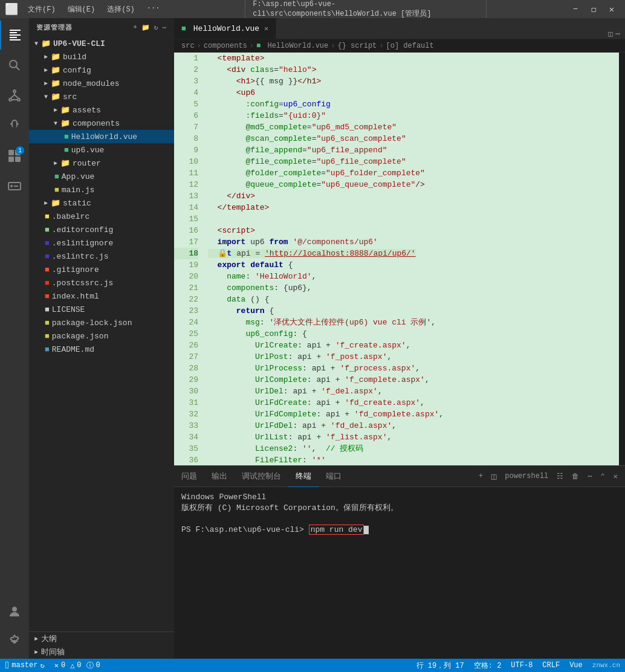 The image size is (625, 672). I want to click on sidebar-item-node-modules: ► 📁 node_modules, so click(102, 83).